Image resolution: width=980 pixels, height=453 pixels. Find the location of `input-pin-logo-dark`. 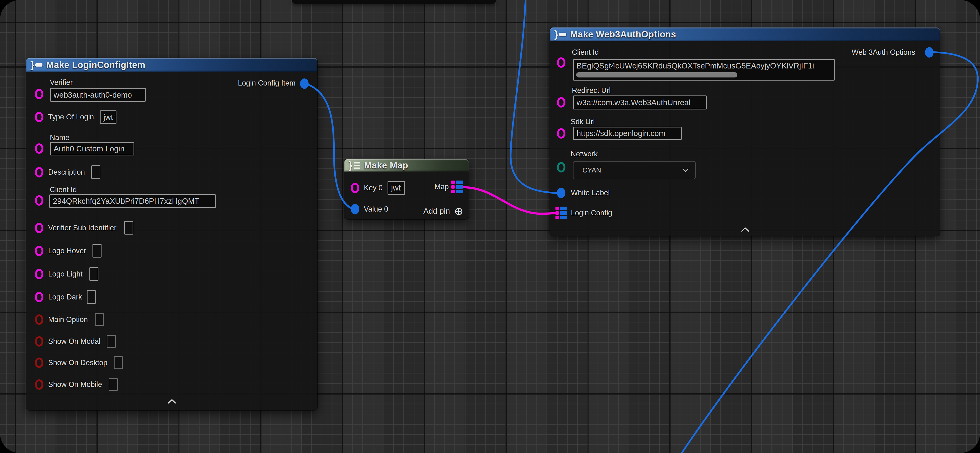

input-pin-logo-dark is located at coordinates (39, 297).